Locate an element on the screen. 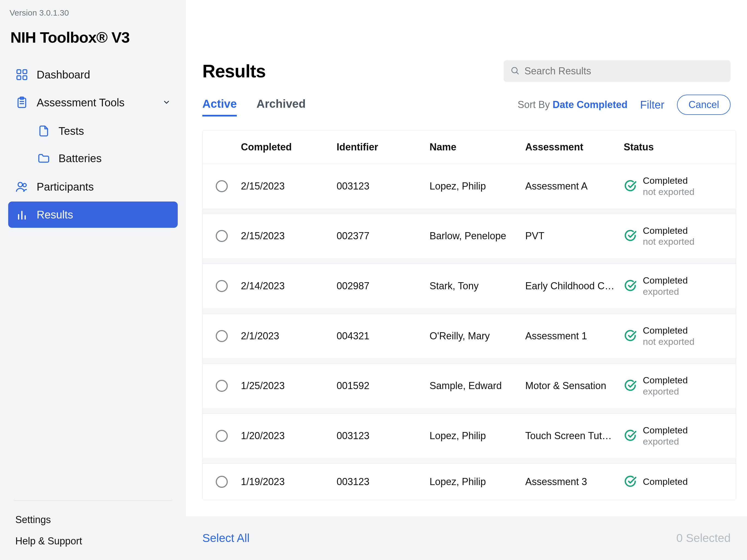 This screenshot has width=747, height=560. cell-identifier: 004321 is located at coordinates (383, 336).